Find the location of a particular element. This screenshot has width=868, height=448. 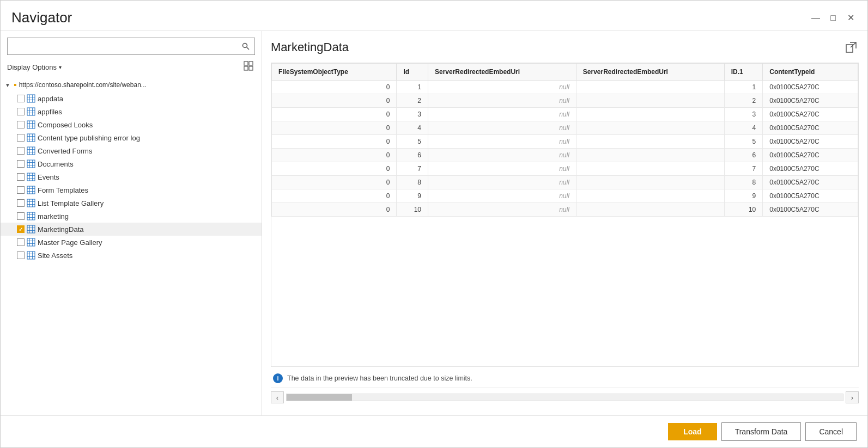

minimize-button: — is located at coordinates (816, 18).